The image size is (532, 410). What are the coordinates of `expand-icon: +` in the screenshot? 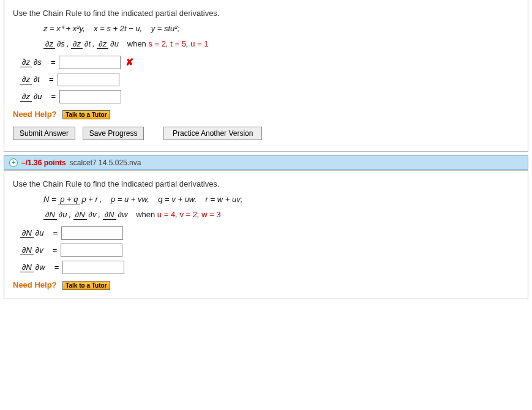 It's located at (13, 163).